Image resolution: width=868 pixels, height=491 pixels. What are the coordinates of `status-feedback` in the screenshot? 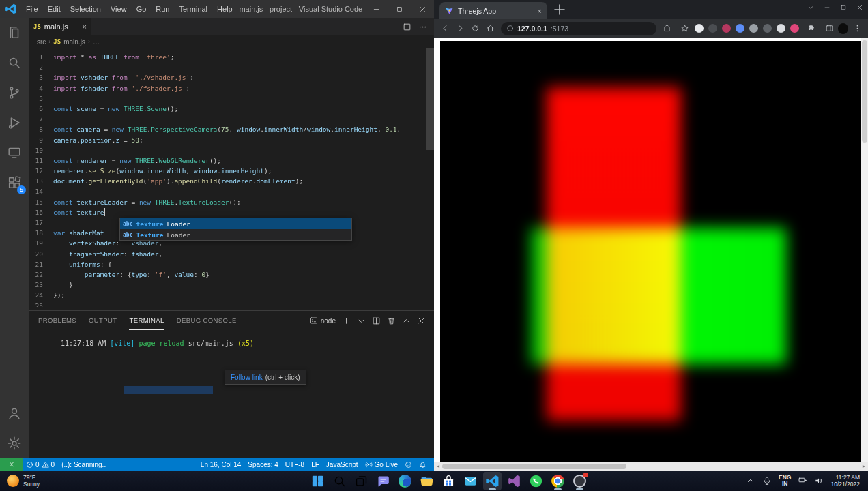 It's located at (408, 465).